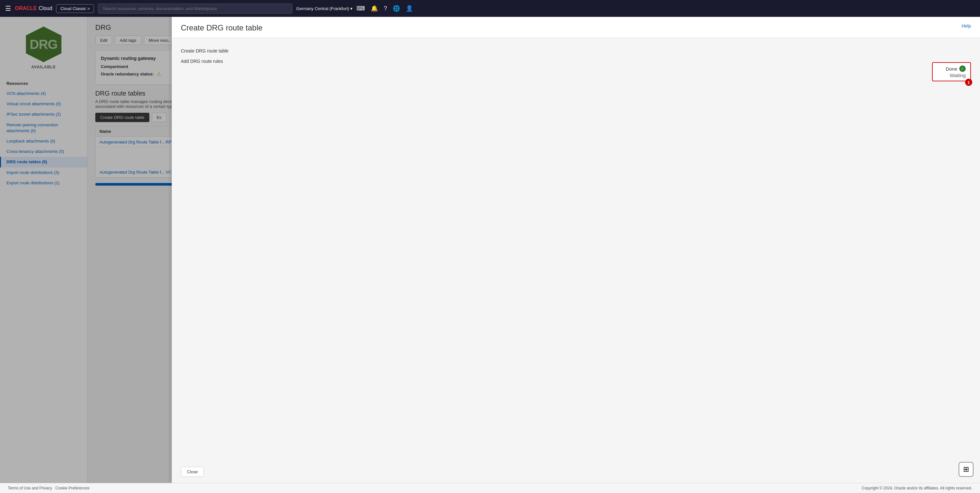 This screenshot has width=980, height=493. What do you see at coordinates (576, 56) in the screenshot?
I see `workflow-steps: Create DRG route table Add DRG route rul…` at bounding box center [576, 56].